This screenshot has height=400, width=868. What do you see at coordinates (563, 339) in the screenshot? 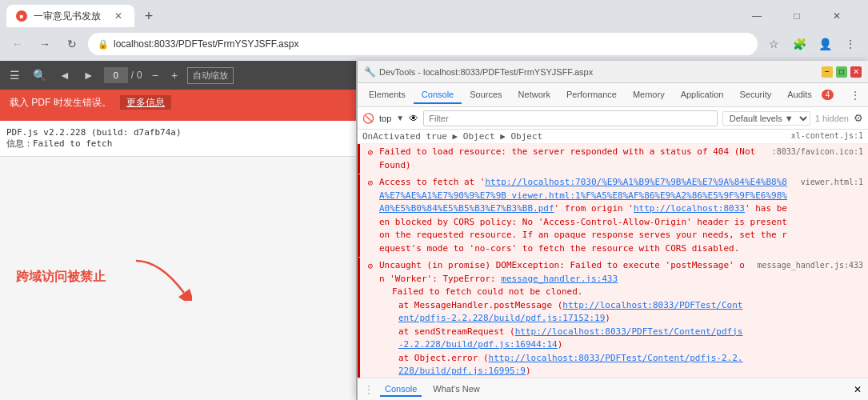
I see `dom-error-detail3: at sendStreamRequest (http://localhost:8…` at bounding box center [563, 339].